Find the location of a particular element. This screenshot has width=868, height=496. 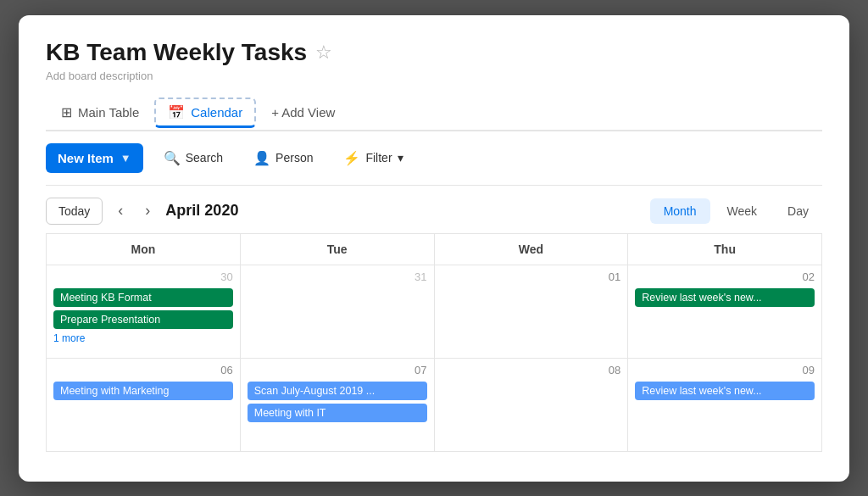

day-header-mon: Mon is located at coordinates (144, 249).